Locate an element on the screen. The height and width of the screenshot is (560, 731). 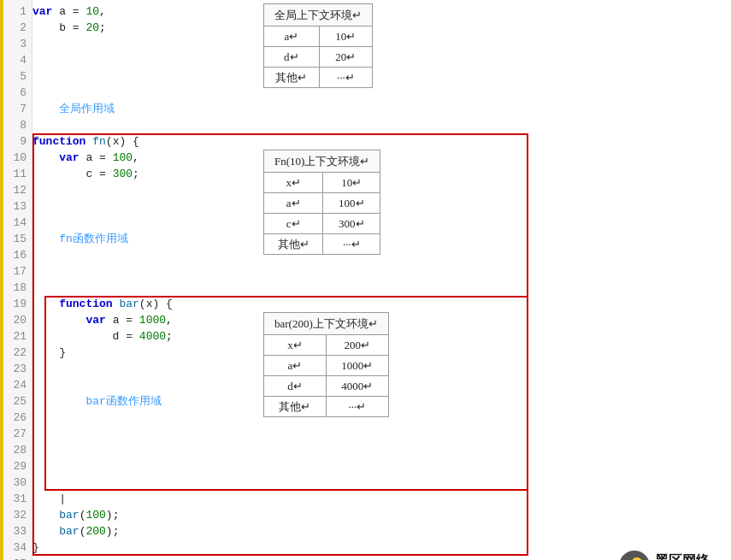
code-line: } is located at coordinates (381, 352).